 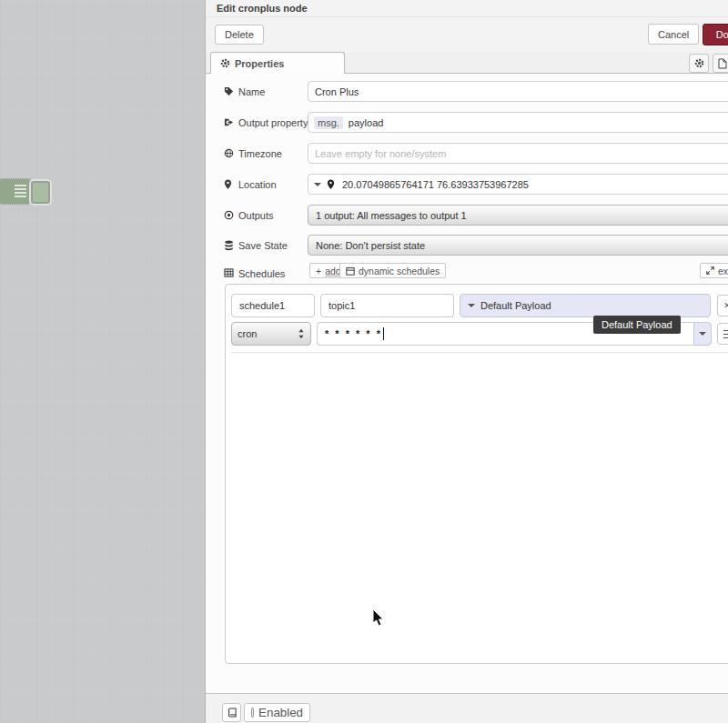 What do you see at coordinates (301, 334) in the screenshot?
I see `select-arrows-icon` at bounding box center [301, 334].